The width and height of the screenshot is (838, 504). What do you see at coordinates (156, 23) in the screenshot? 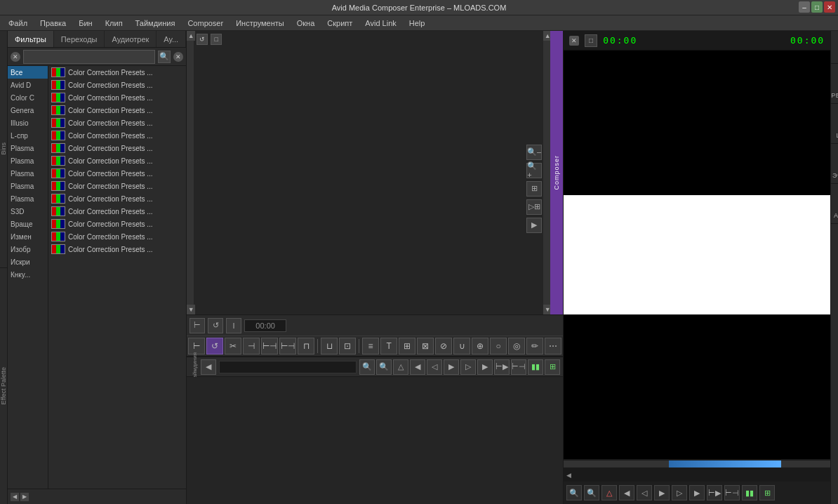
I see `menu-timeline: Таймдиния` at bounding box center [156, 23].